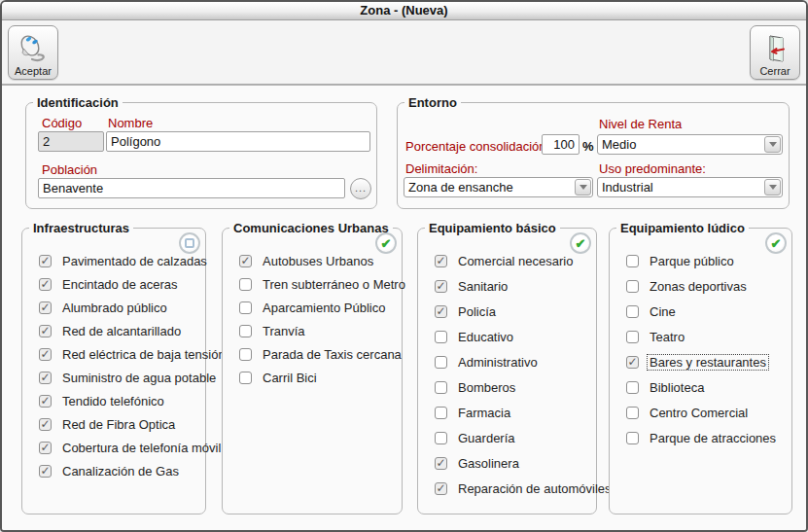  Describe the element at coordinates (775, 53) in the screenshot. I see `close-button: Cerrar` at that location.